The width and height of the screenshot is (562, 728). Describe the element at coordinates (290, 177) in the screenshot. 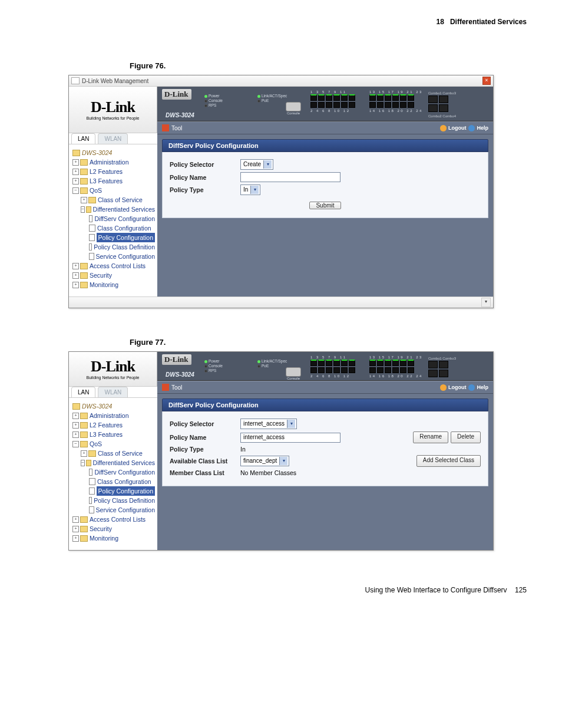

I see `policy-name-input` at that location.